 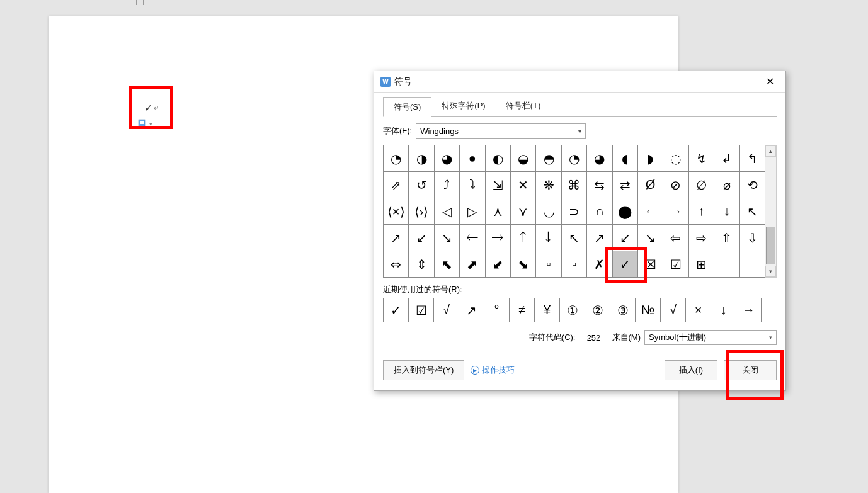 I want to click on symbol-cell: ❋, so click(x=549, y=185).